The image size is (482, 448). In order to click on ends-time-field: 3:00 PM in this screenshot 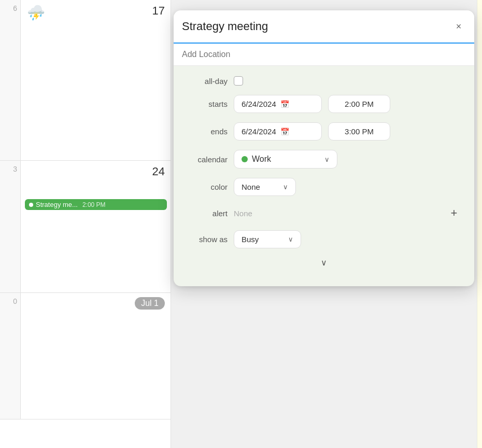, I will do `click(359, 132)`.